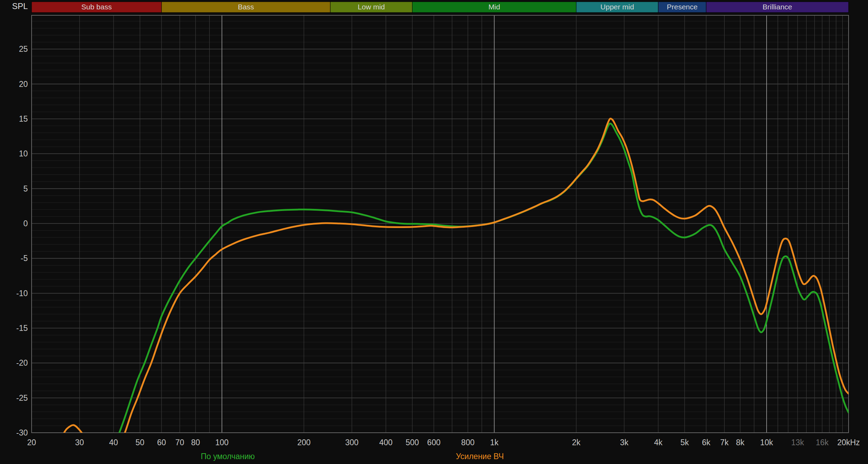 This screenshot has width=868, height=464. What do you see at coordinates (480, 457) in the screenshot?
I see `legend-item-treble-boost: Усиление ВЧ` at bounding box center [480, 457].